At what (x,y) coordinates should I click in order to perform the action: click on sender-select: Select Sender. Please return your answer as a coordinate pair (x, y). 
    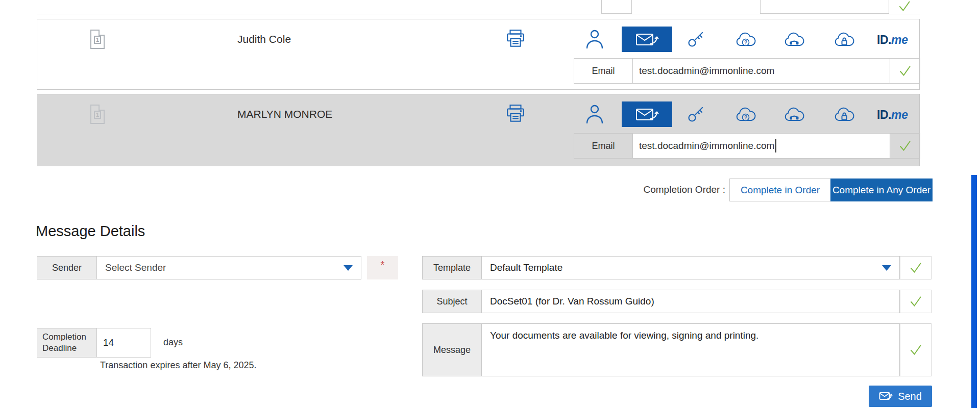
    Looking at the image, I should click on (229, 268).